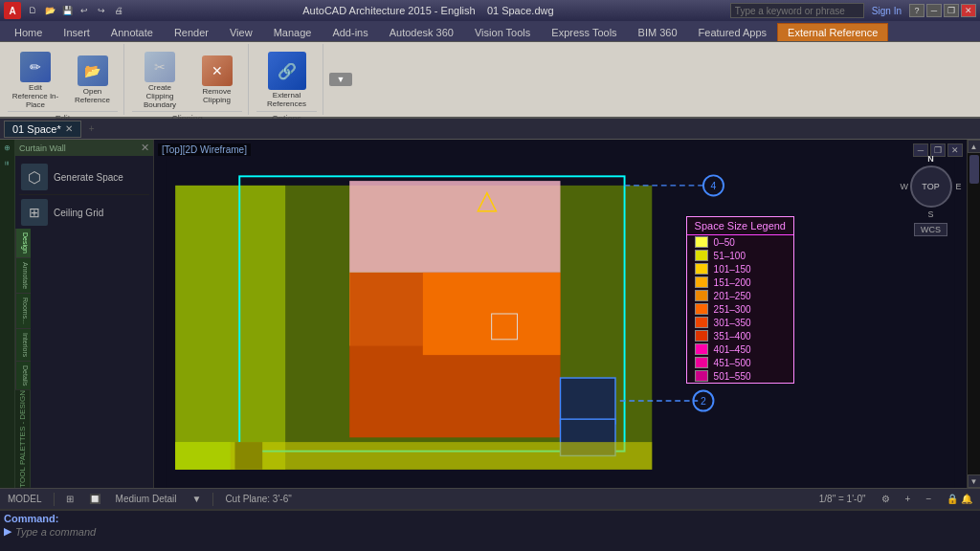 This screenshot has width=980, height=551. I want to click on qa-print: 🖨, so click(119, 11).